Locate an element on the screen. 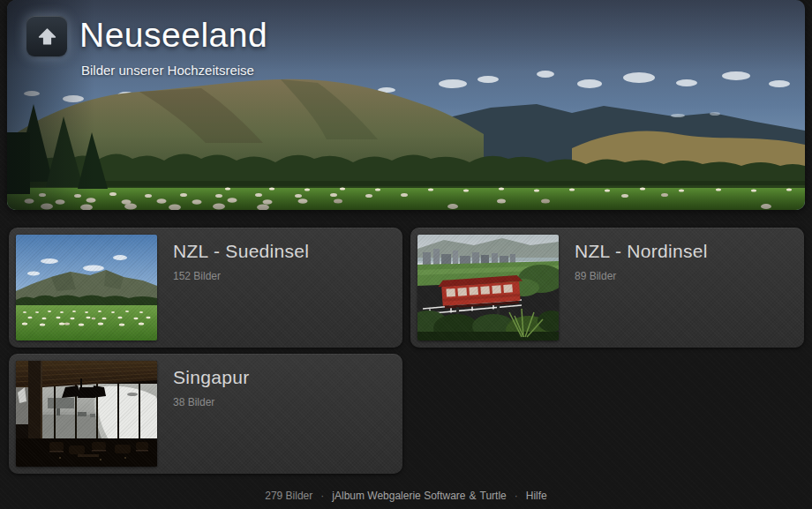 This screenshot has width=812, height=509. album-count: 152 Bilder is located at coordinates (241, 276).